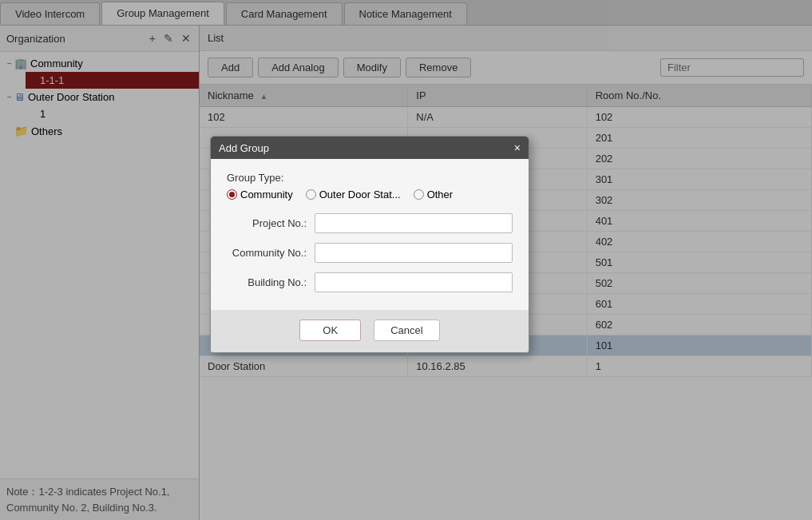 This screenshot has width=812, height=520. What do you see at coordinates (370, 252) in the screenshot?
I see `form-row-community: Community No.:` at bounding box center [370, 252].